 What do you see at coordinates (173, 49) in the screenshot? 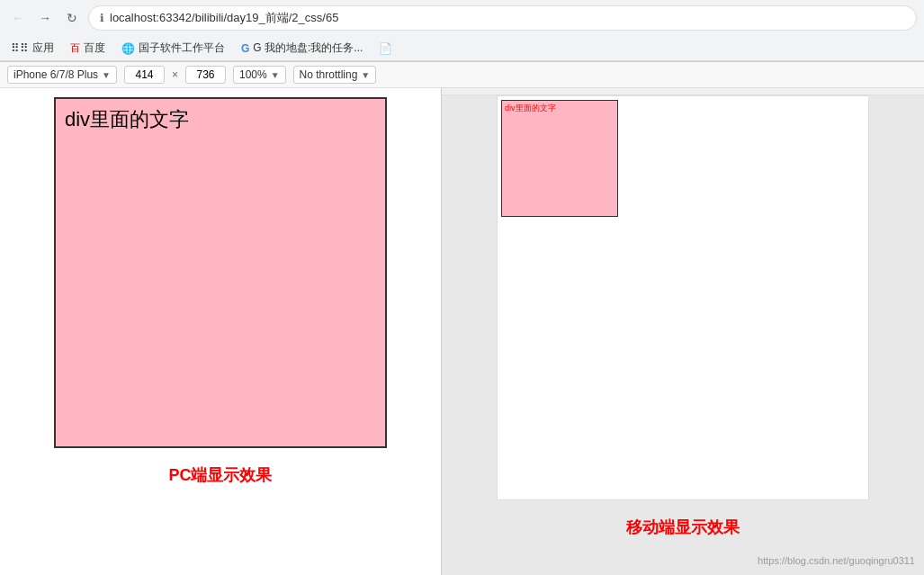
I see `bookmark-guozi: 🌐 国子软件工作平台` at bounding box center [173, 49].